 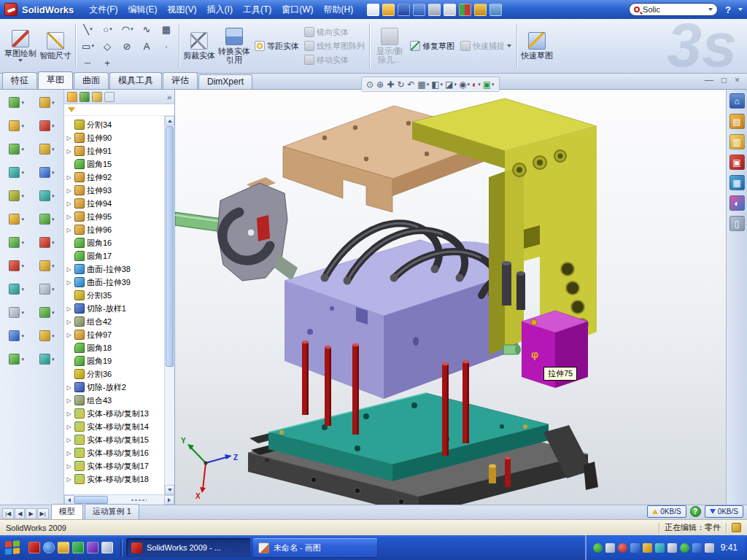 What do you see at coordinates (104, 10) in the screenshot?
I see `menu-item: 文件(F)` at bounding box center [104, 10].